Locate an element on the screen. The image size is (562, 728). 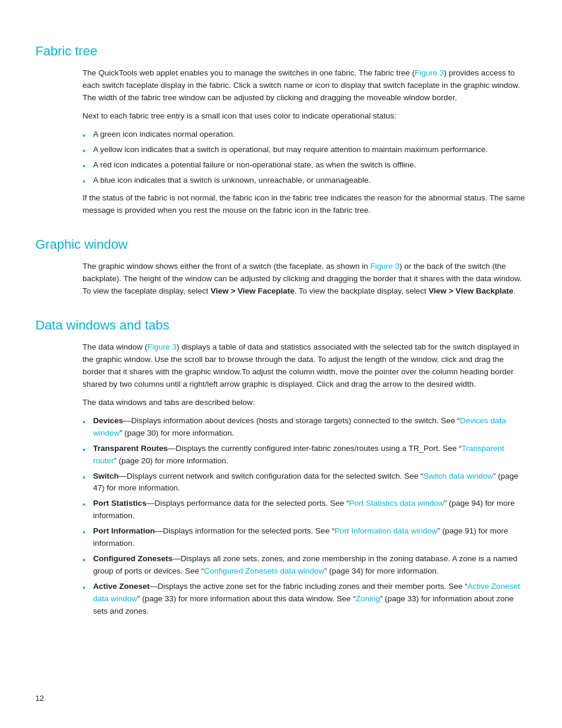
list-item: Port Information—Displays information fo… is located at coordinates (305, 538).